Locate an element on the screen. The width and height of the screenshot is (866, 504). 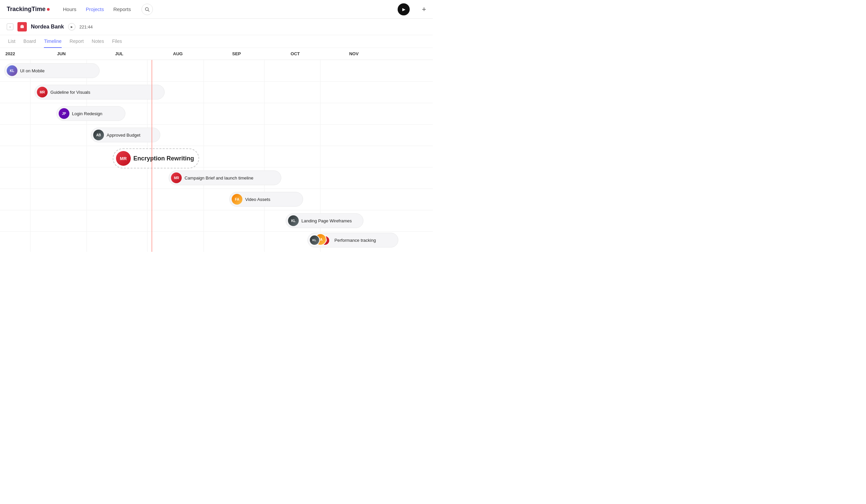
task-label-video: Video Assets is located at coordinates (258, 199).